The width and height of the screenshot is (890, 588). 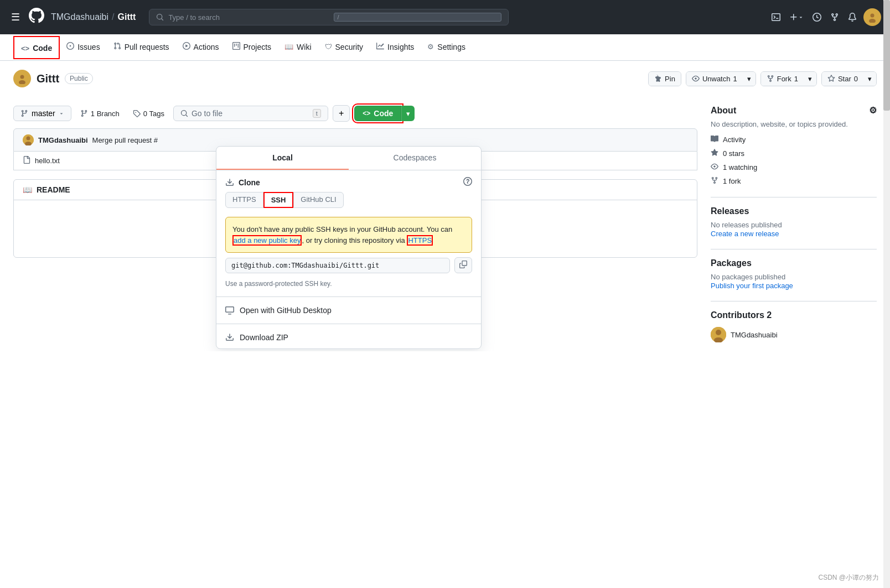 I want to click on pin-button: Pin, so click(x=665, y=79).